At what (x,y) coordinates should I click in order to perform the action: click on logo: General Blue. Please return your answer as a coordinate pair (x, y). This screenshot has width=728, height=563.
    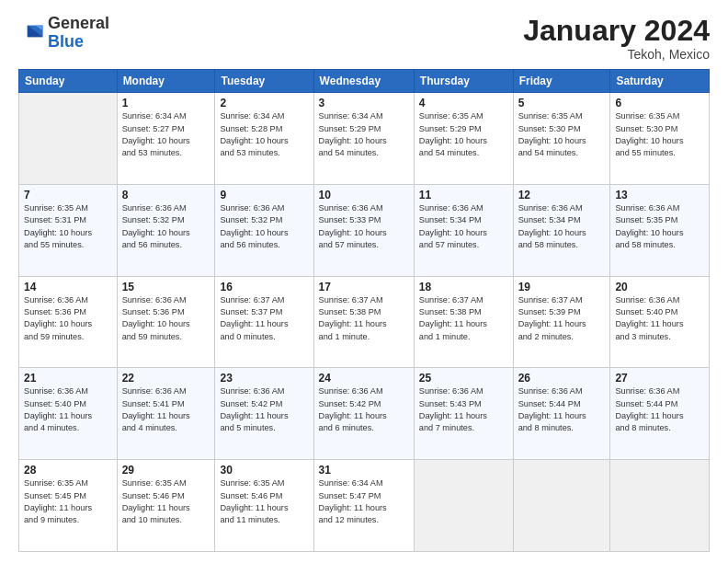
    Looking at the image, I should click on (64, 33).